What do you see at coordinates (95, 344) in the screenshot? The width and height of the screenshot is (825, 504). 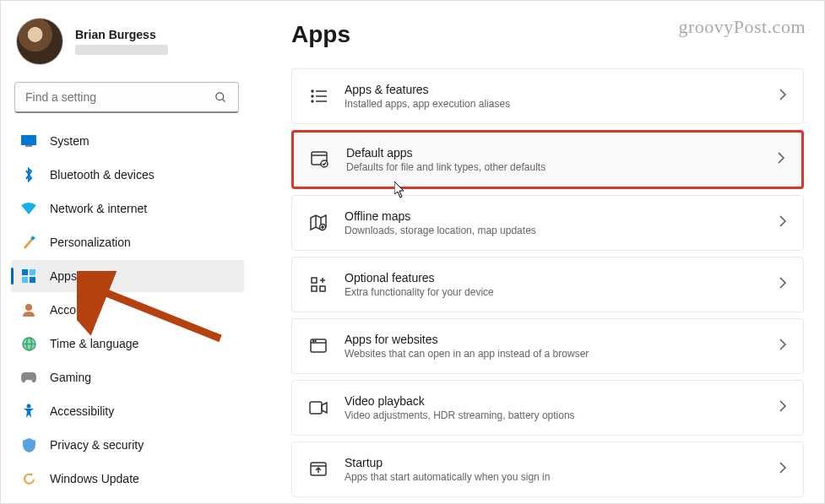 I see `sidebar-item-label: Time & language` at bounding box center [95, 344].